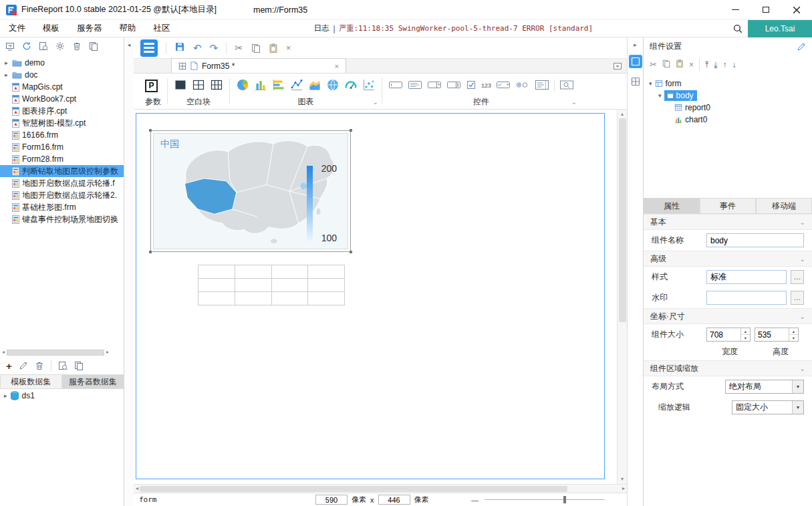 The width and height of the screenshot is (812, 506). Describe the element at coordinates (61, 207) in the screenshot. I see `tree-item-frm: 基础柱形图.frm` at that location.